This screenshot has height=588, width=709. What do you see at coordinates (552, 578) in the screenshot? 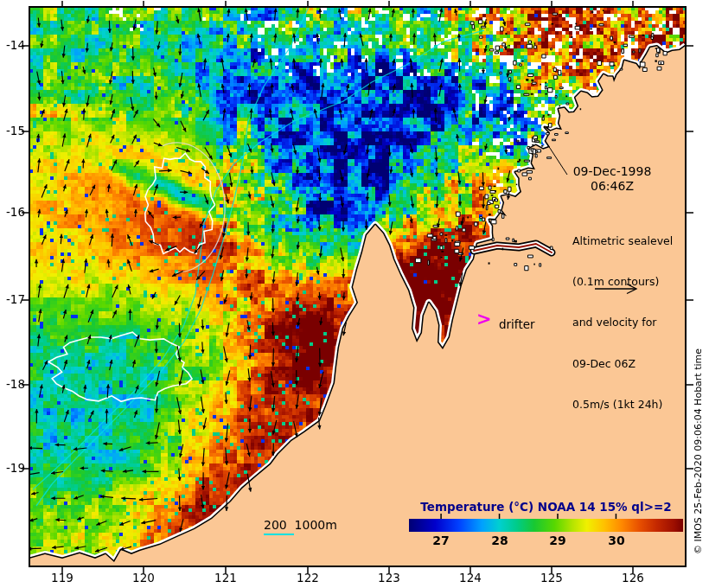
I see `x-axis-tick-label: 125` at bounding box center [552, 578].